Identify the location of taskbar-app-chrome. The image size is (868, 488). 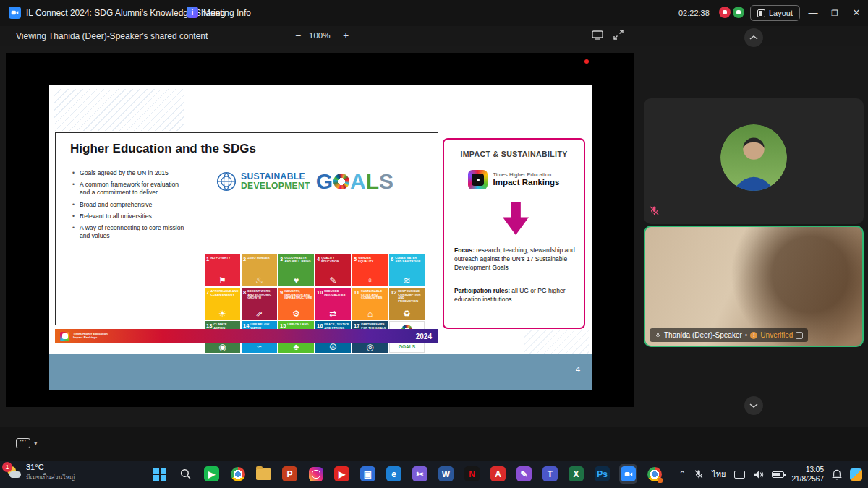
(237, 474).